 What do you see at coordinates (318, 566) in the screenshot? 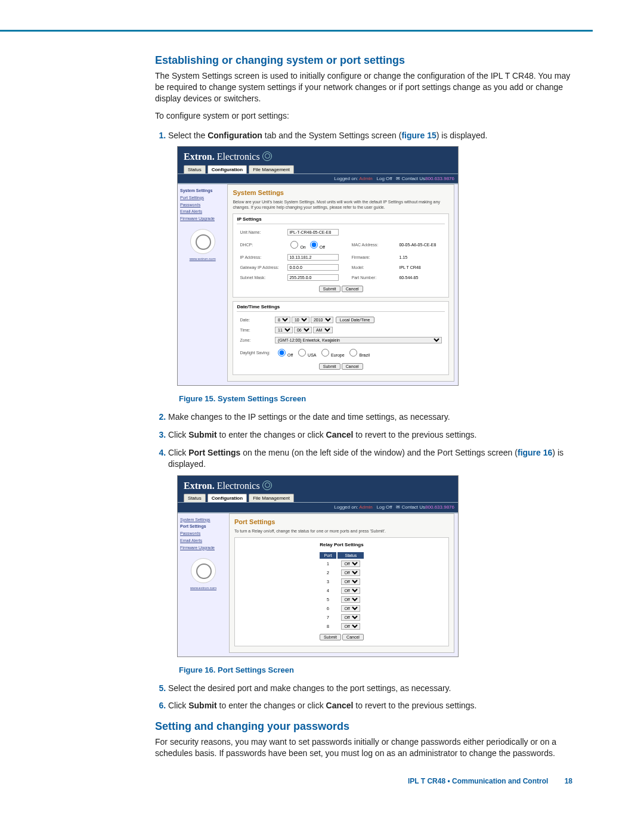
I see `figure-16-screenshot: Extron. Electronics Status Configuration…` at bounding box center [318, 566].